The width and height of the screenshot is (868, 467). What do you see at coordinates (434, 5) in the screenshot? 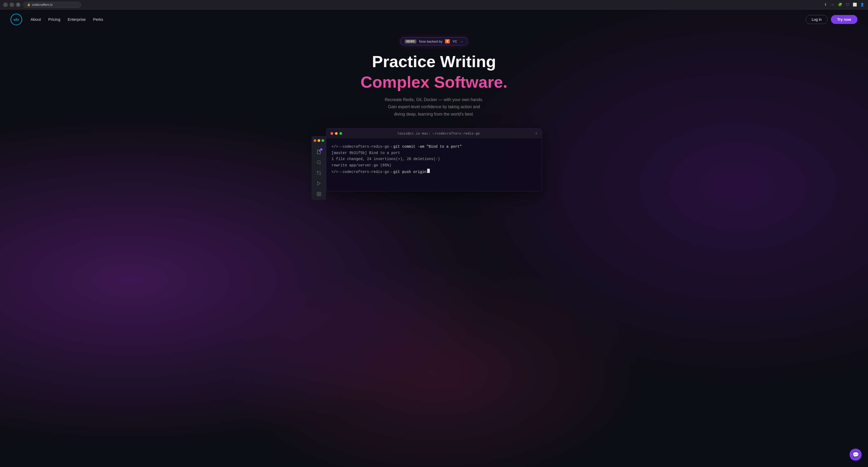
I see `browser-chrome: ← → ↻ 🔒 codecrafters.io ⬆ ☆ 🧩 🛡 ⬜ 👤` at bounding box center [434, 5].